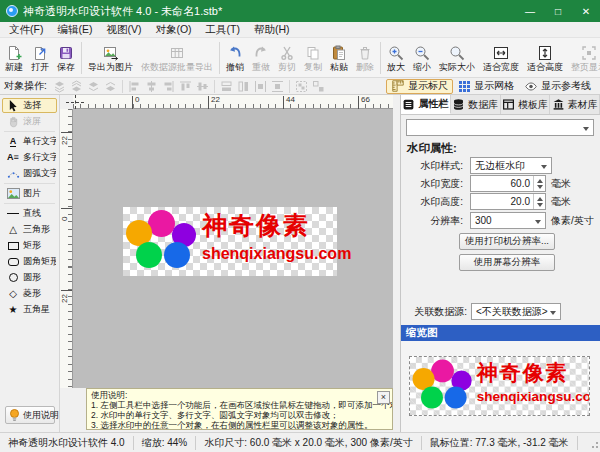  Describe the element at coordinates (530, 11) in the screenshot. I see `minimize-button: —` at that location.